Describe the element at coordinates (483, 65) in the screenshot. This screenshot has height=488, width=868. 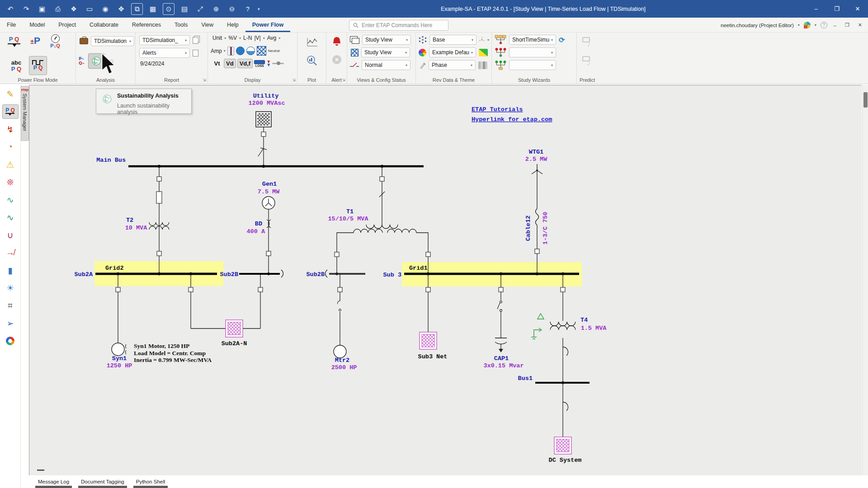
I see `grayscale-icon` at that location.